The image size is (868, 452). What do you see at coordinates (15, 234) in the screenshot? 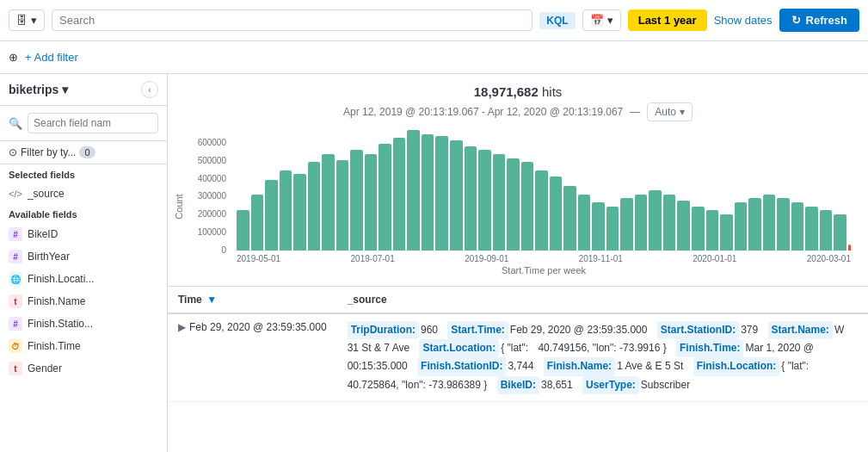
I see `hash-icon: #` at bounding box center [15, 234].